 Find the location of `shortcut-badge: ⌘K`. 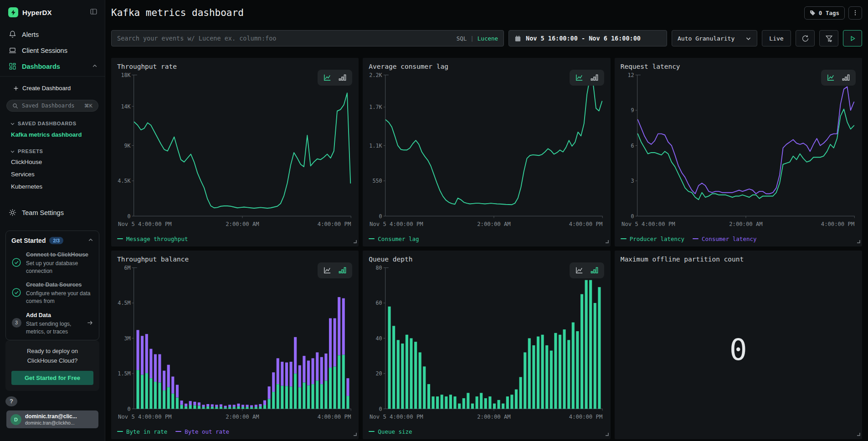

shortcut-badge: ⌘K is located at coordinates (88, 106).